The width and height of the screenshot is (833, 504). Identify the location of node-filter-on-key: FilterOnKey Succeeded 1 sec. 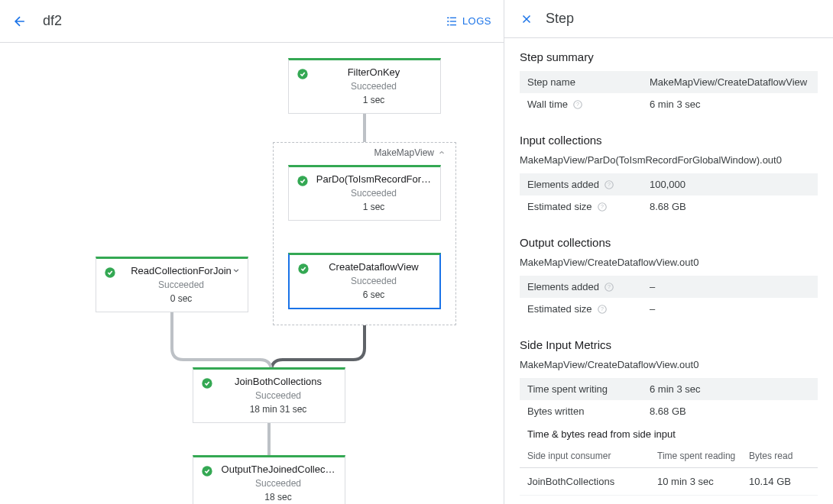
(365, 86).